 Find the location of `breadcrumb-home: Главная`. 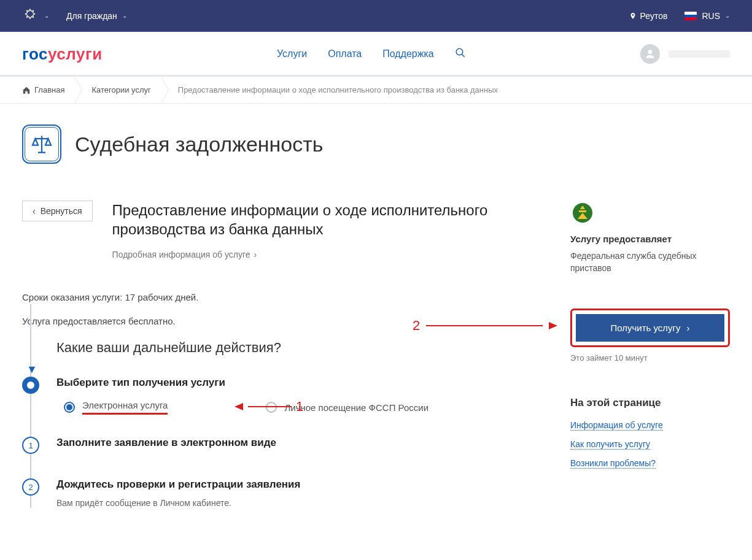

breadcrumb-home: Главная is located at coordinates (48, 90).